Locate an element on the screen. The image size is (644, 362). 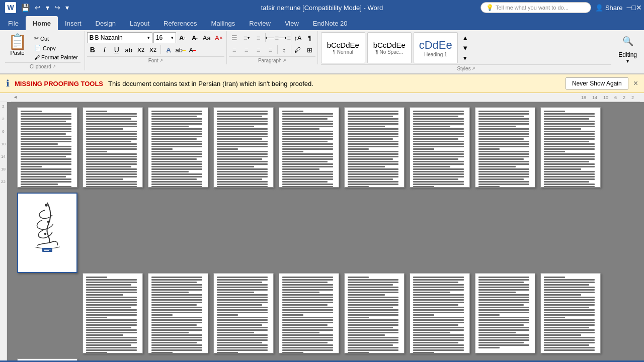
font-size-selector: 16 ▾ is located at coordinates (165, 38).